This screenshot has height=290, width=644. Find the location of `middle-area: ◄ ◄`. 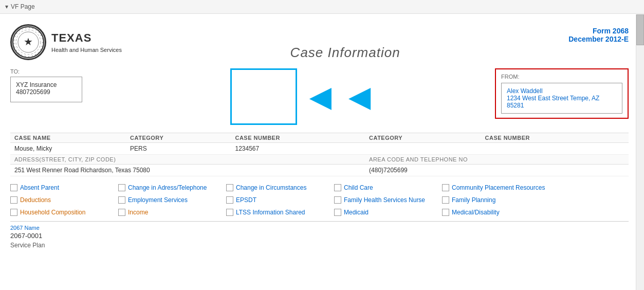

middle-area: ◄ ◄ is located at coordinates (304, 97).